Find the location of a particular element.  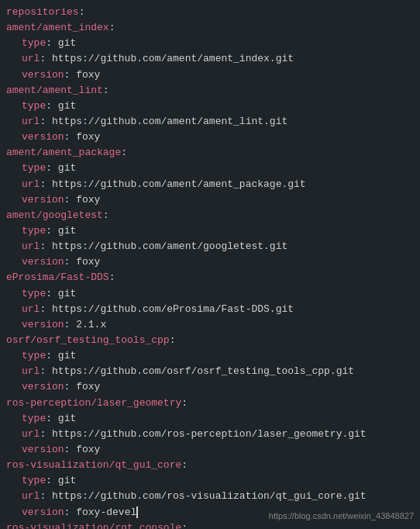

code-line: eProsima/Fast-DDS: is located at coordinates (210, 278).